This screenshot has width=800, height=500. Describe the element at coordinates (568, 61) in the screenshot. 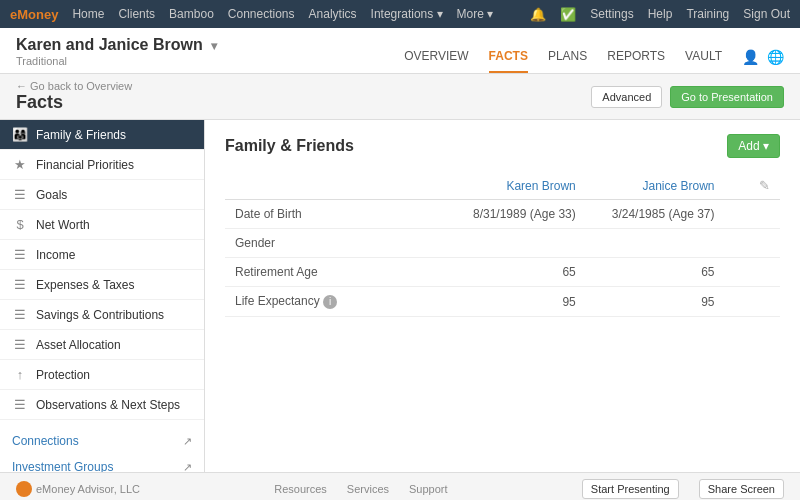

I see `tab-plans: PLANS` at that location.